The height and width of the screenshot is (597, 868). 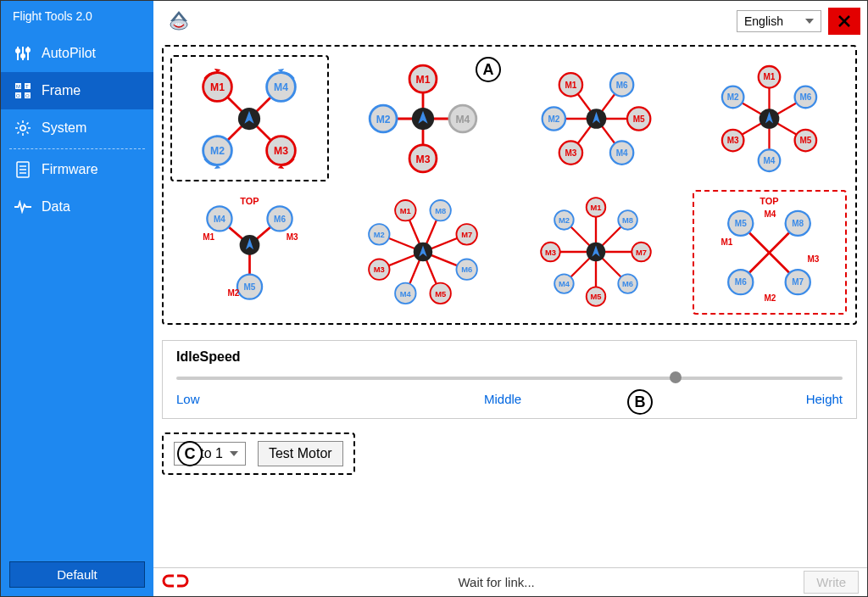 I want to click on marker-b: B, so click(x=640, y=402).